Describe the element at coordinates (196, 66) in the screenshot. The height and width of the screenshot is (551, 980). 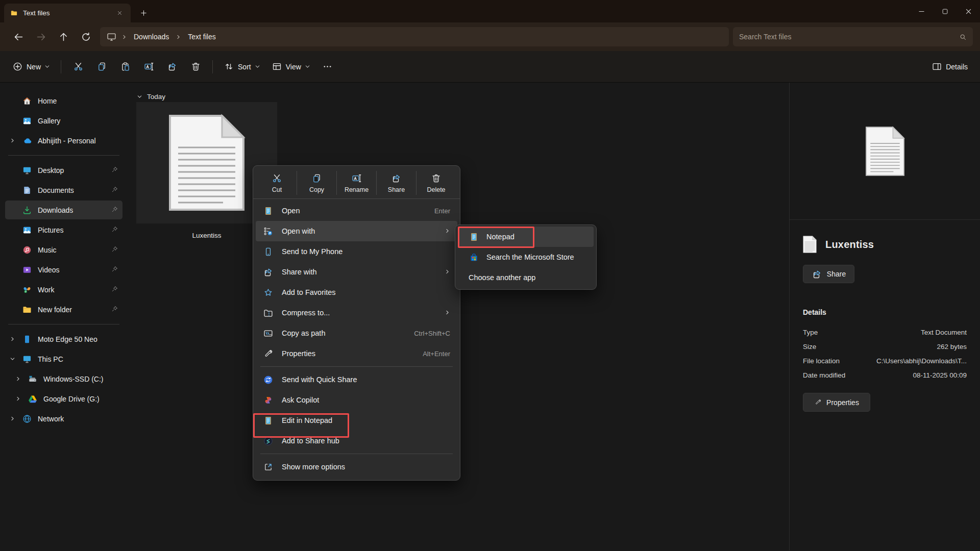
I see `delete-icon` at that location.